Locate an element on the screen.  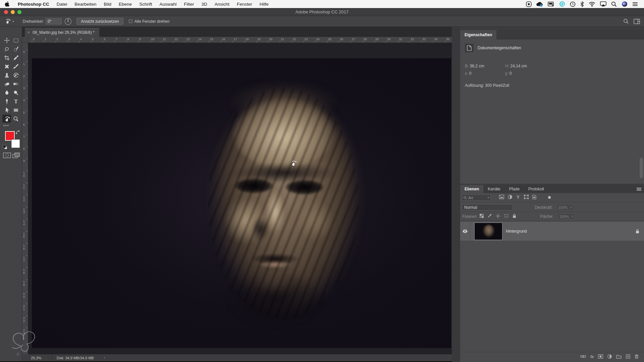
filter-smart-objects-icon is located at coordinates (534, 197).